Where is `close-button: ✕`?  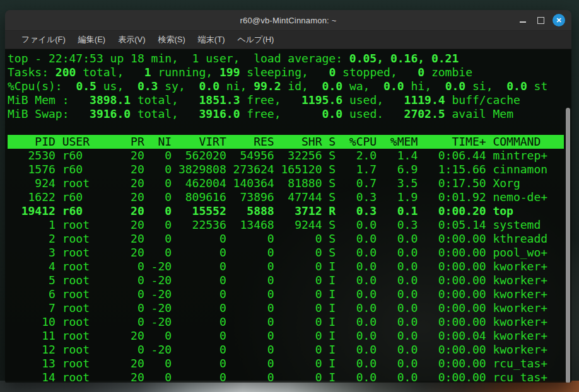 close-button: ✕ is located at coordinates (559, 20).